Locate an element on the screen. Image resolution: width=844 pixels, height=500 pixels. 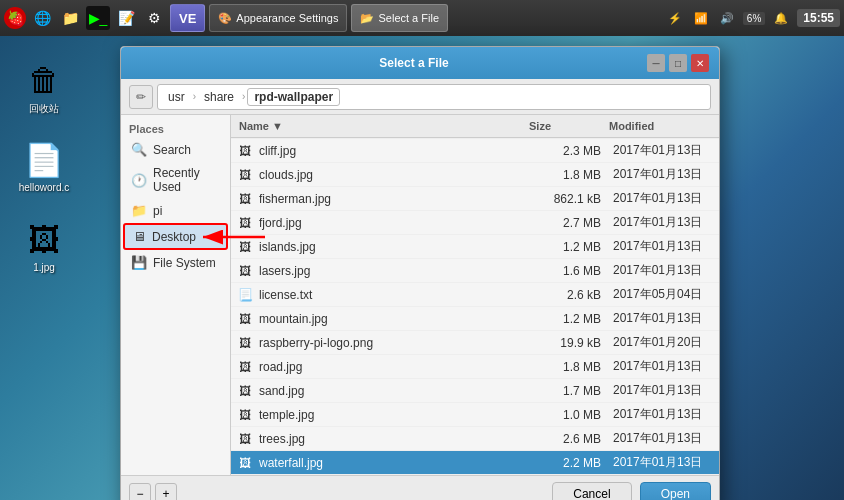
file-name: temple.jpg is located at coordinates (392, 415).